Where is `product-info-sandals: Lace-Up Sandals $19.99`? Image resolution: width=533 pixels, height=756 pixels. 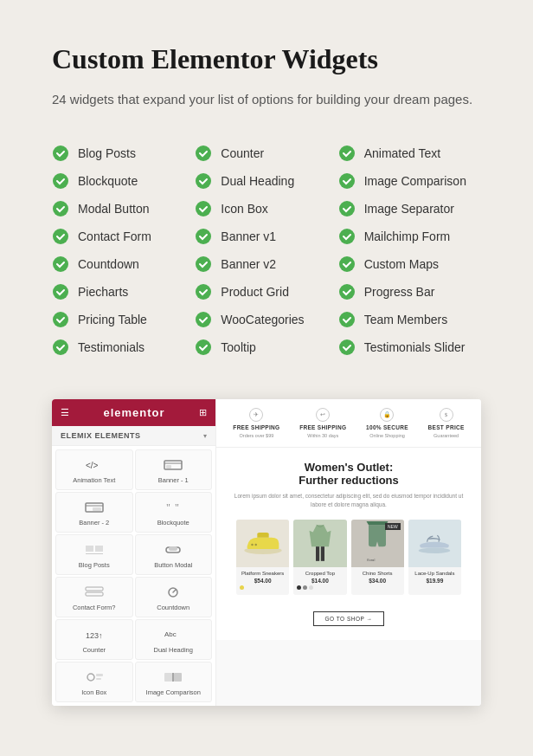
product-info-sandals: Lace-Up Sandals $19.99 is located at coordinates (434, 578).